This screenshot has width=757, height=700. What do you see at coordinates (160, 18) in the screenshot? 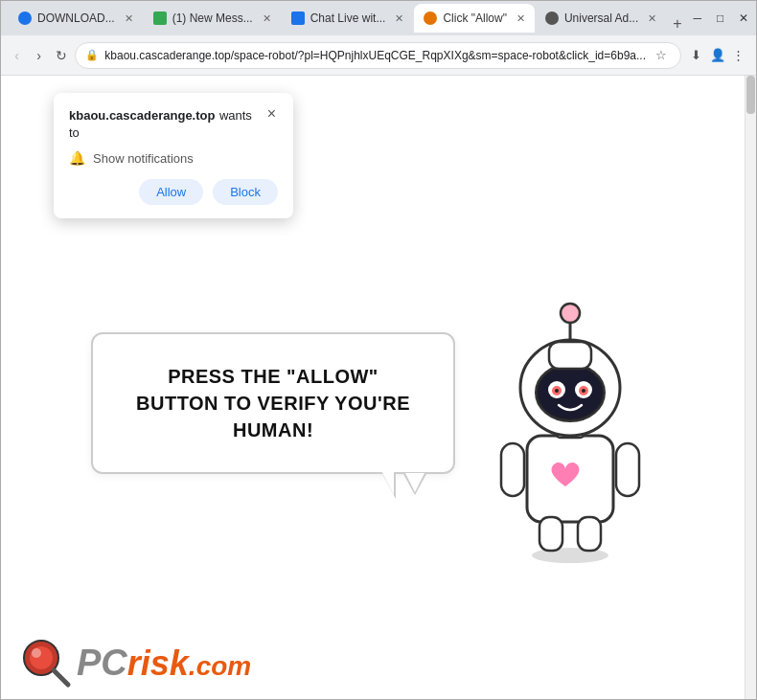
I see `tab-favicon-mail` at bounding box center [160, 18].